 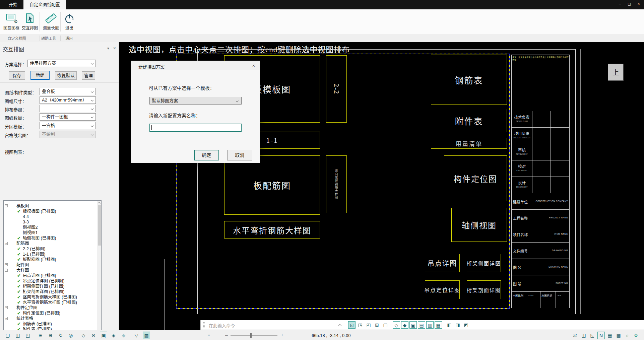 What do you see at coordinates (108, 48) in the screenshot?
I see `panel-collapse-icon: ▾` at bounding box center [108, 48].